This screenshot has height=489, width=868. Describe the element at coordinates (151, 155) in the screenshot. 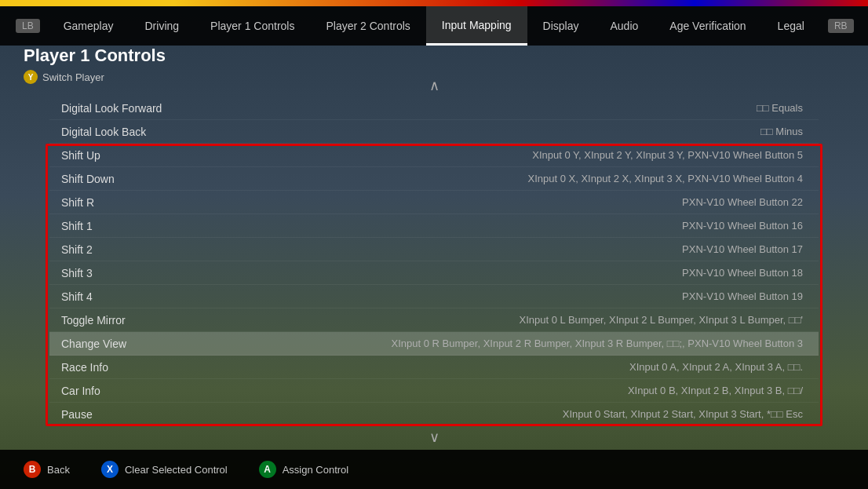

I see `control-name: Shift Up` at that location.